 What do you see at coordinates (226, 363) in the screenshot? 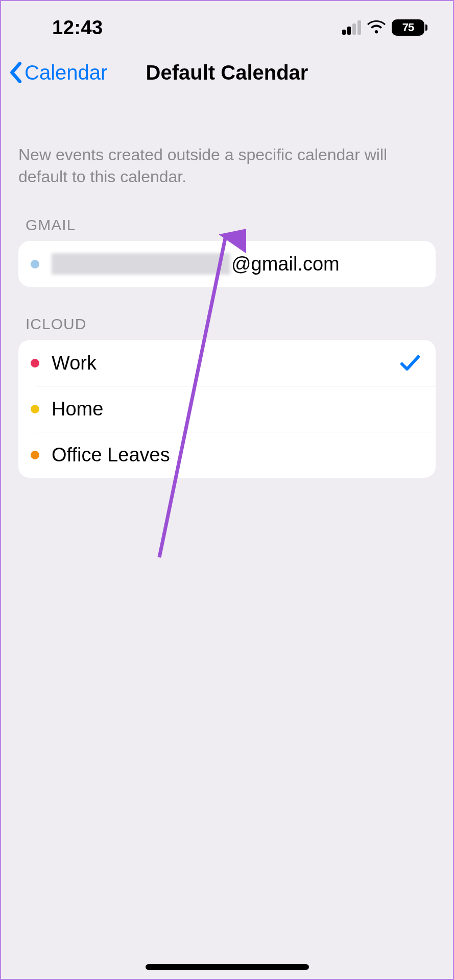
I see `calendar-label: Work` at bounding box center [226, 363].